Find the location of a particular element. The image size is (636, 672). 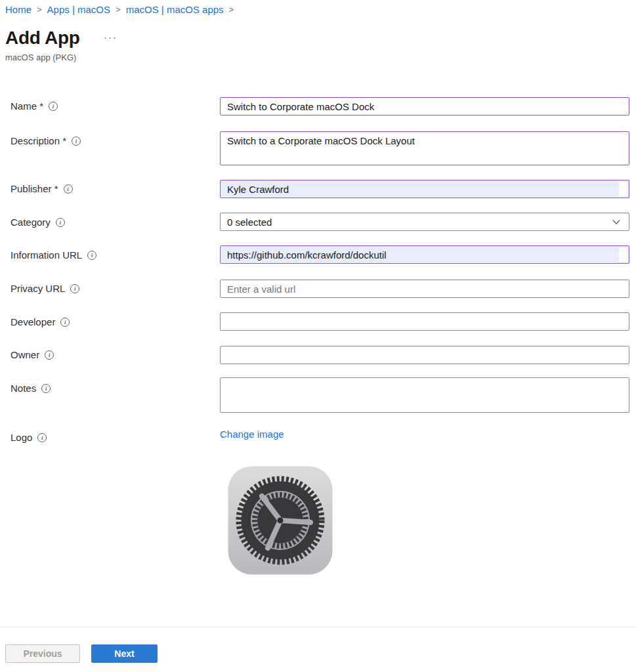

privacy-url-label: Privacy URL i is located at coordinates (45, 289).